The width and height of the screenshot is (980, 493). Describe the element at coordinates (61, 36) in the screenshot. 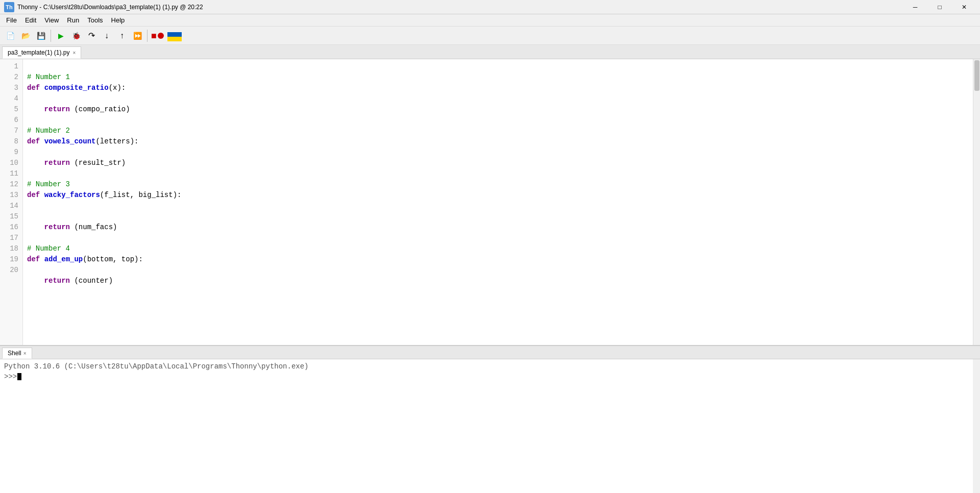

I see `run-button` at that location.